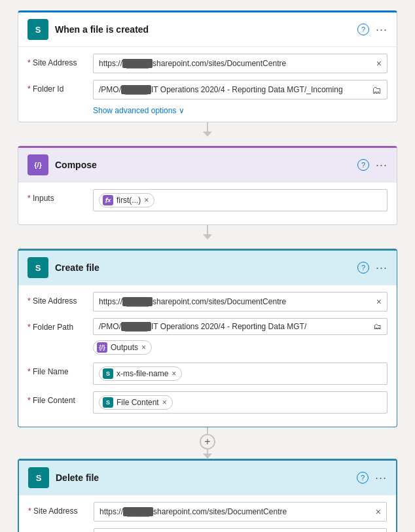 The width and height of the screenshot is (415, 532). I want to click on trigger-icon: S, so click(38, 29).